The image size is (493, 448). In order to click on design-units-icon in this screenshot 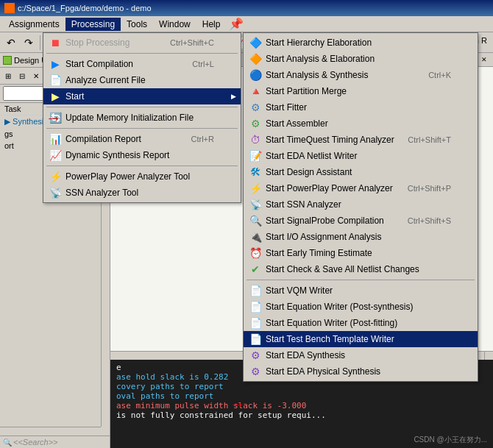, I will do `click(7, 60)`.